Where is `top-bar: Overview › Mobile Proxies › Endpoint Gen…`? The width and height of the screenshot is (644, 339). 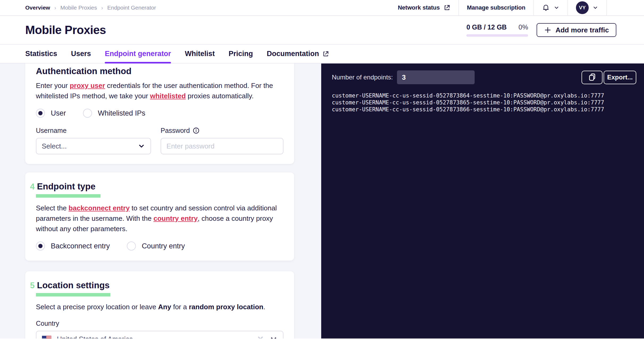 top-bar: Overview › Mobile Proxies › Endpoint Gen… is located at coordinates (322, 8).